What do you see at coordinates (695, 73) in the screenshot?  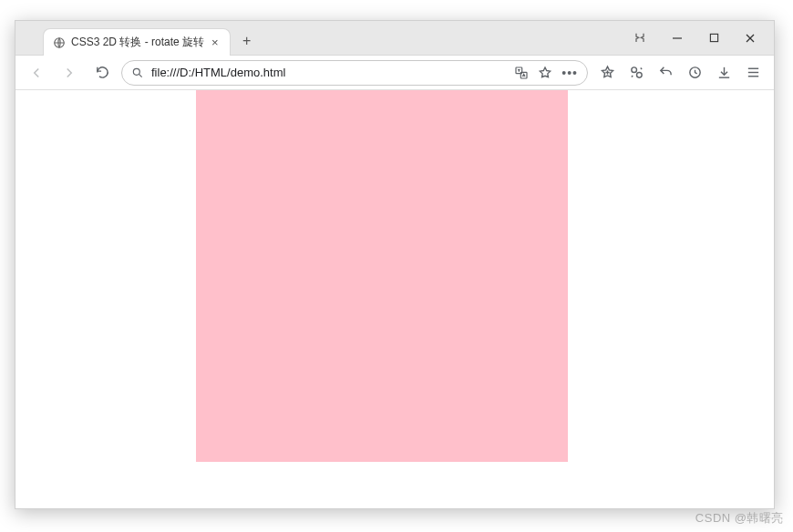 I see `history-icon` at bounding box center [695, 73].